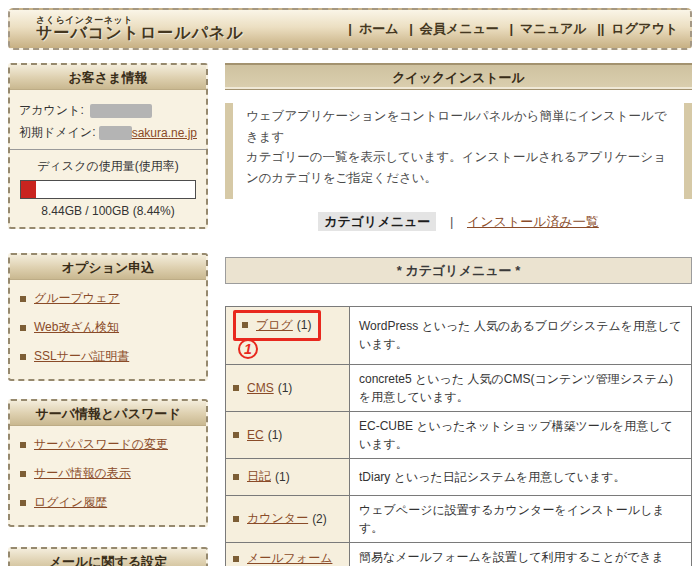 This screenshot has height=566, width=700. What do you see at coordinates (108, 158) in the screenshot?
I see `customer-info-body: アカウント: 初期ドメイン: sakura.ne.jp ディスクの使用量(使用率…` at bounding box center [108, 158].